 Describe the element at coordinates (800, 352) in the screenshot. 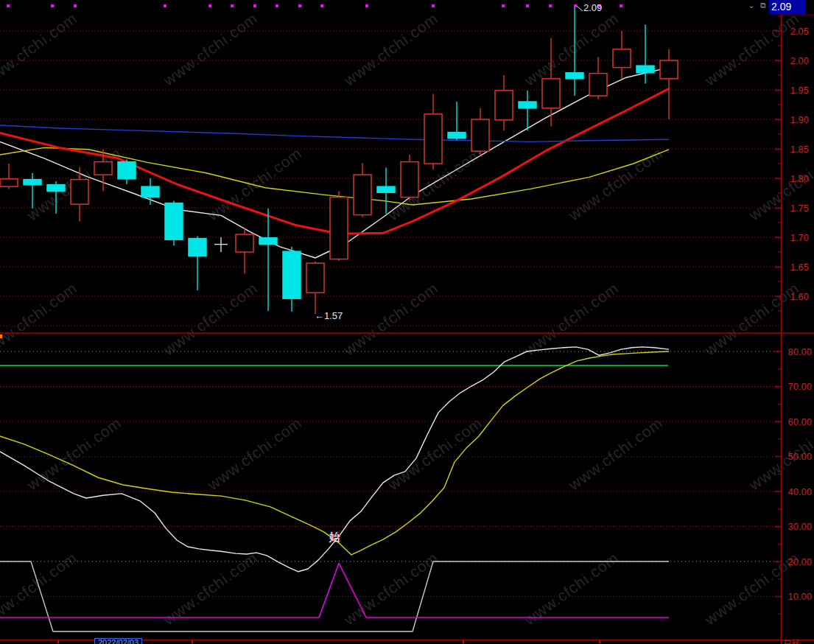

I see `indicator-axis-label: 80.00` at that location.